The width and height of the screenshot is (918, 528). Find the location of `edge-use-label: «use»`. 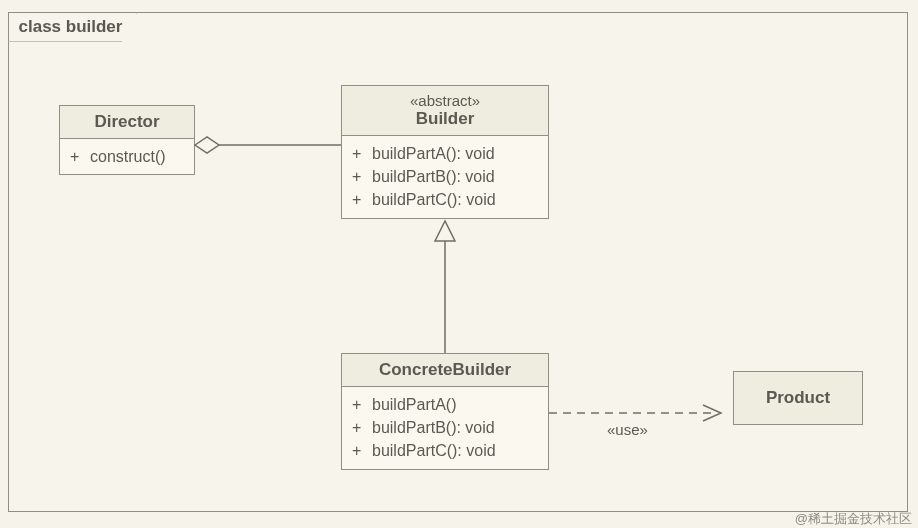

edge-use-label: «use» is located at coordinates (628, 430).